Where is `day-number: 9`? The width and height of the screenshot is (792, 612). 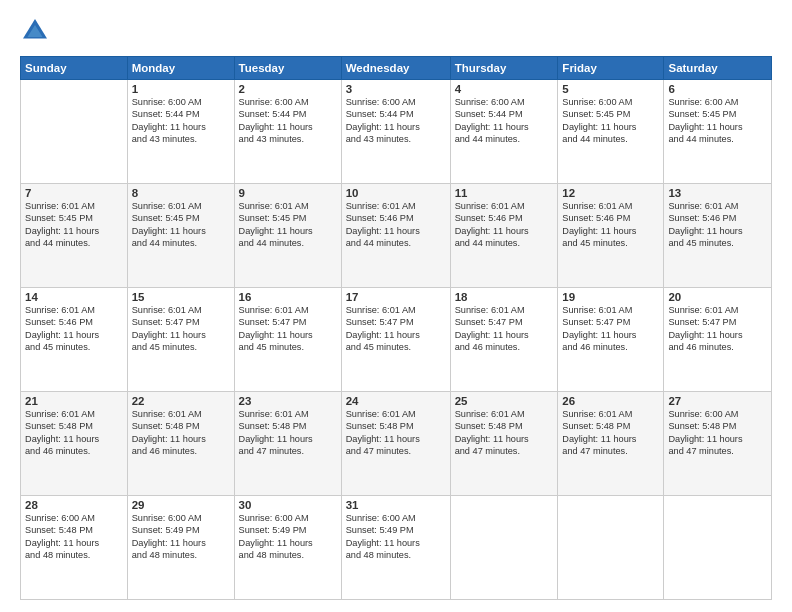 day-number: 9 is located at coordinates (288, 193).